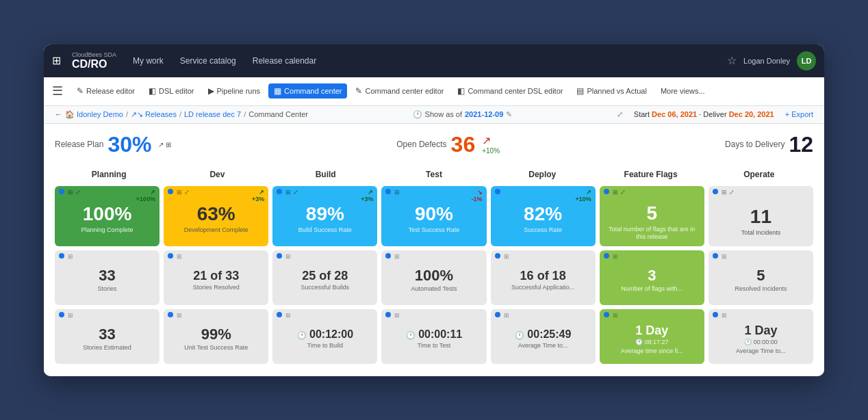 The image size is (868, 420). I want to click on mid-label-operate: Resolved Incidents, so click(761, 289).